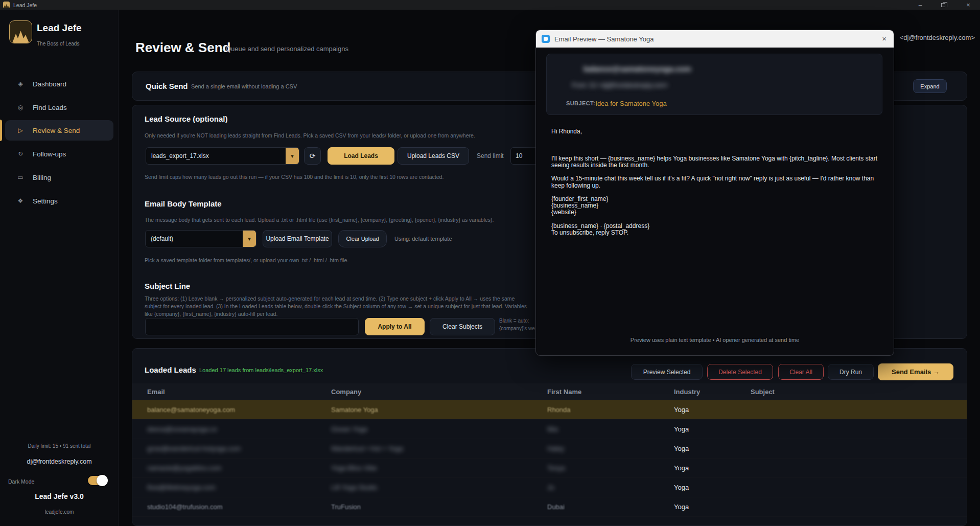 This screenshot has height=526, width=980. I want to click on sidebar-item-review-send: ▷ Review & Send, so click(59, 130).